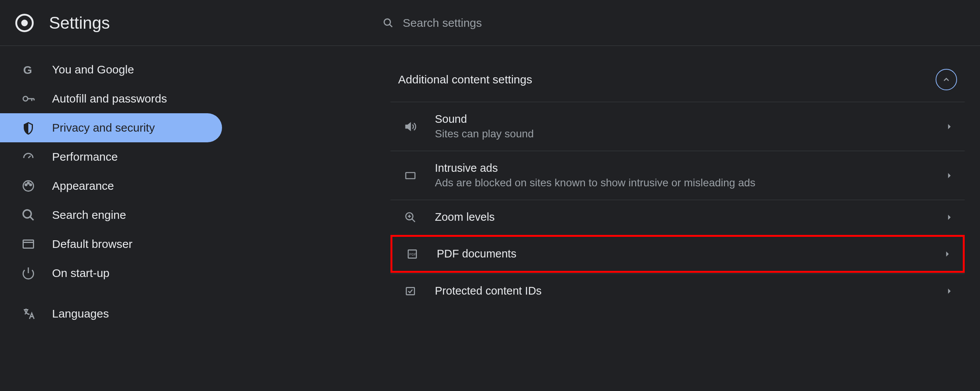 This screenshot has height=391, width=980. What do you see at coordinates (111, 99) in the screenshot?
I see `sidebar-item-autofill: Autofill and passwords` at bounding box center [111, 99].